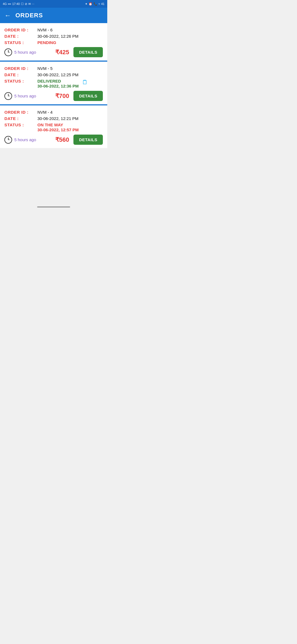 The width and height of the screenshot is (297, 644). Describe the element at coordinates (54, 207) in the screenshot. I see `bottom-indicator` at that location.